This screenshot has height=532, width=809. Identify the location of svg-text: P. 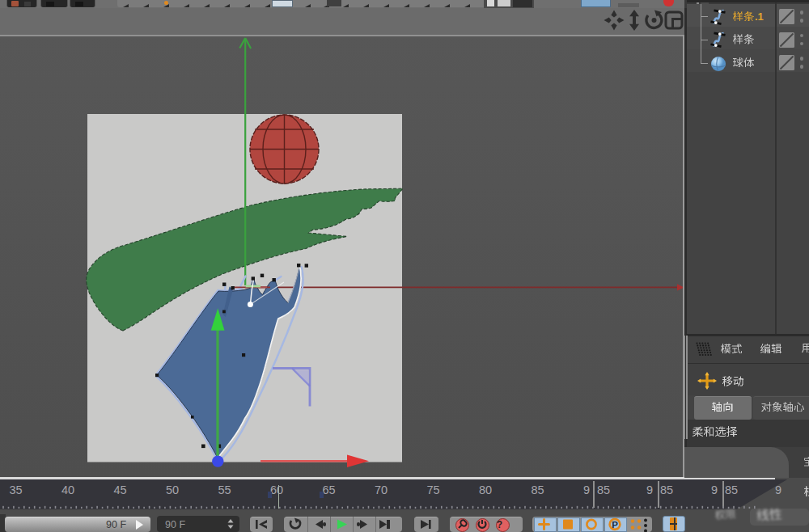
(615, 525).